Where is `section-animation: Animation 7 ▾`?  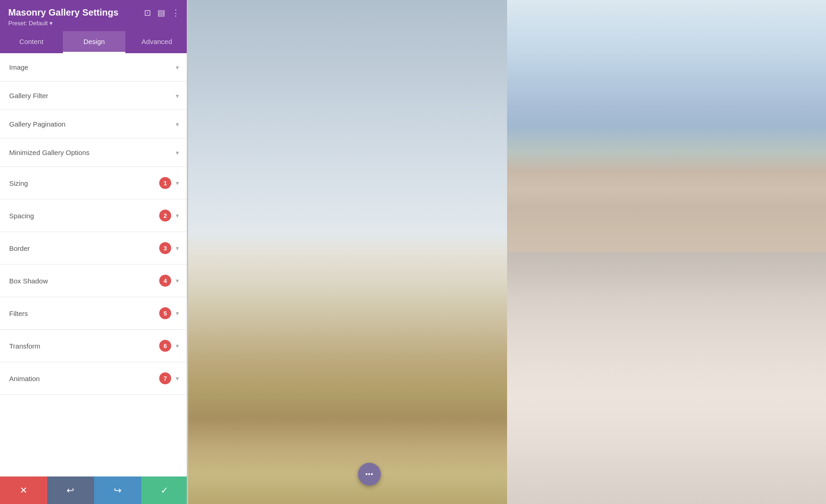 section-animation: Animation 7 ▾ is located at coordinates (94, 379).